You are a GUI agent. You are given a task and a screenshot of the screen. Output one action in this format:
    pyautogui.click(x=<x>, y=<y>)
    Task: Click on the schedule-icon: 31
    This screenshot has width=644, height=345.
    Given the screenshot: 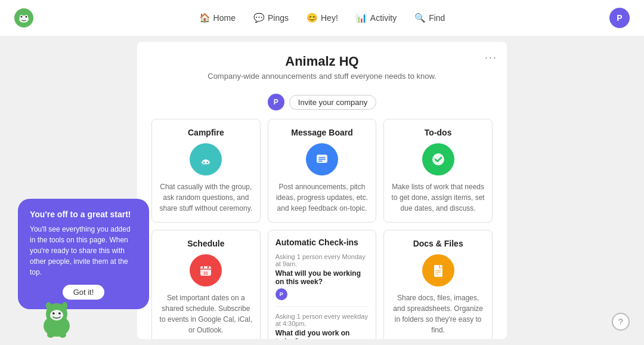 What is the action you would take?
    pyautogui.click(x=206, y=270)
    